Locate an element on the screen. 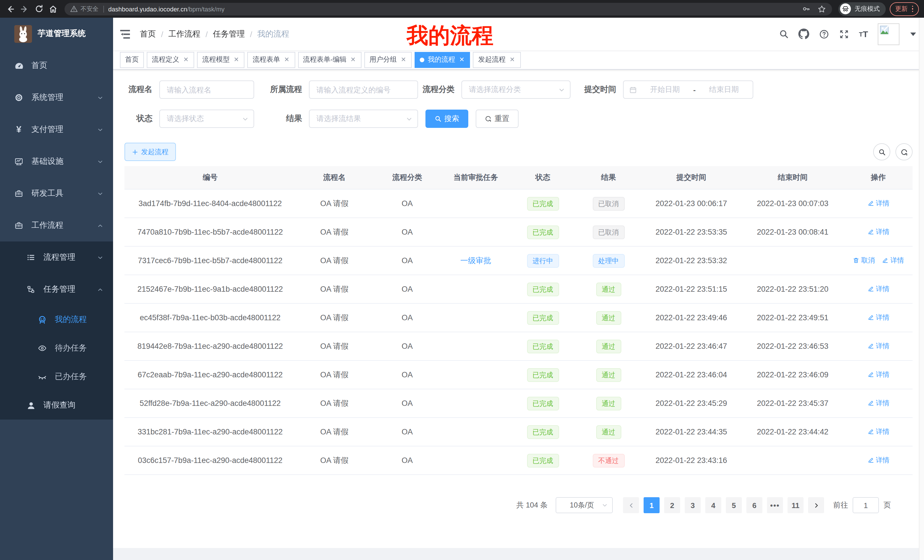  page-button: 2 is located at coordinates (672, 505).